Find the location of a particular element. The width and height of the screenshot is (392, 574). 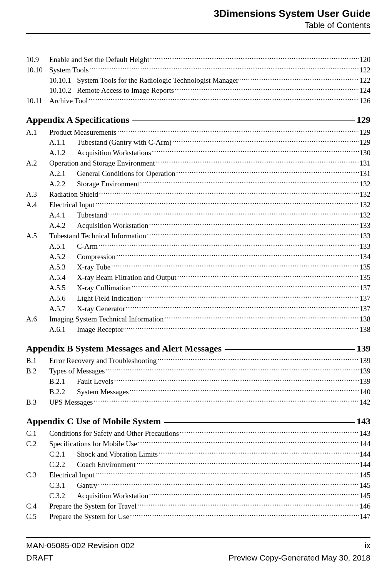

toc-entry-number: 10.10.1 is located at coordinates (63, 81).